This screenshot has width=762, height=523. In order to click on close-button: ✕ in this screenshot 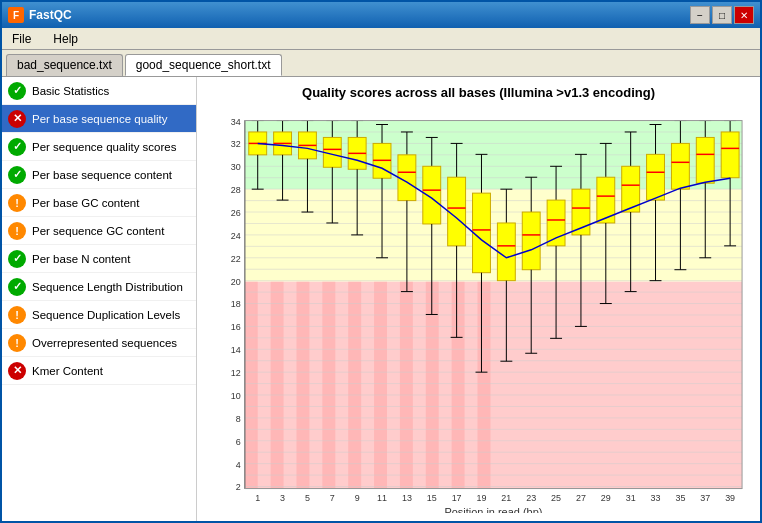, I will do `click(744, 15)`.